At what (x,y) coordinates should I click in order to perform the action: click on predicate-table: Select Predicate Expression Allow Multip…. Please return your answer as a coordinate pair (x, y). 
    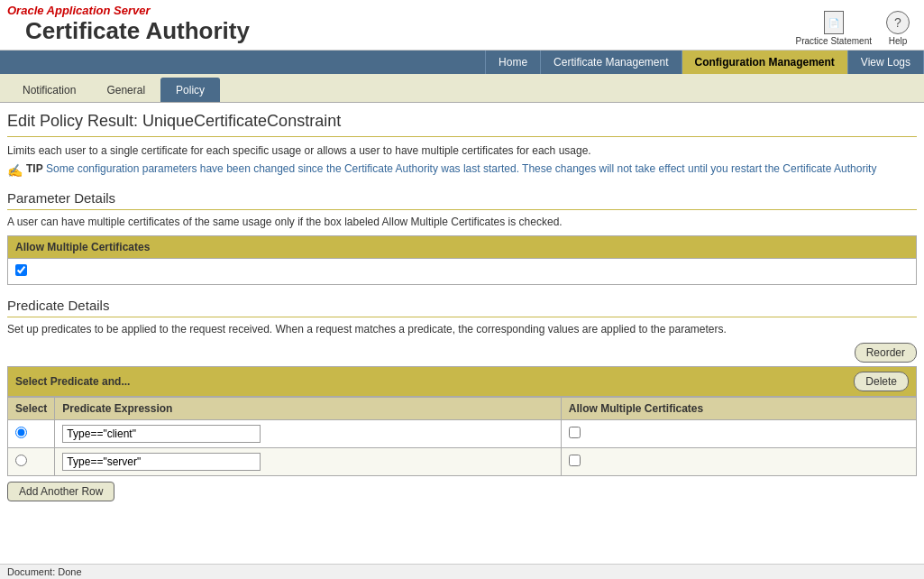
    Looking at the image, I should click on (462, 437).